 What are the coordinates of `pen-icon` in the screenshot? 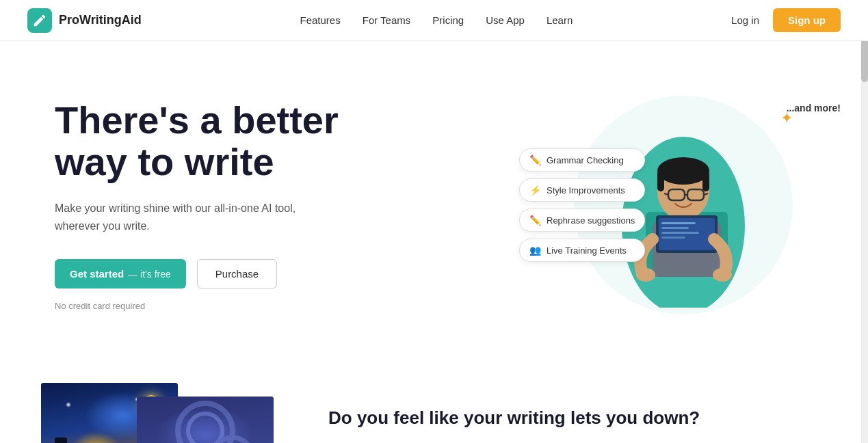 It's located at (40, 21).